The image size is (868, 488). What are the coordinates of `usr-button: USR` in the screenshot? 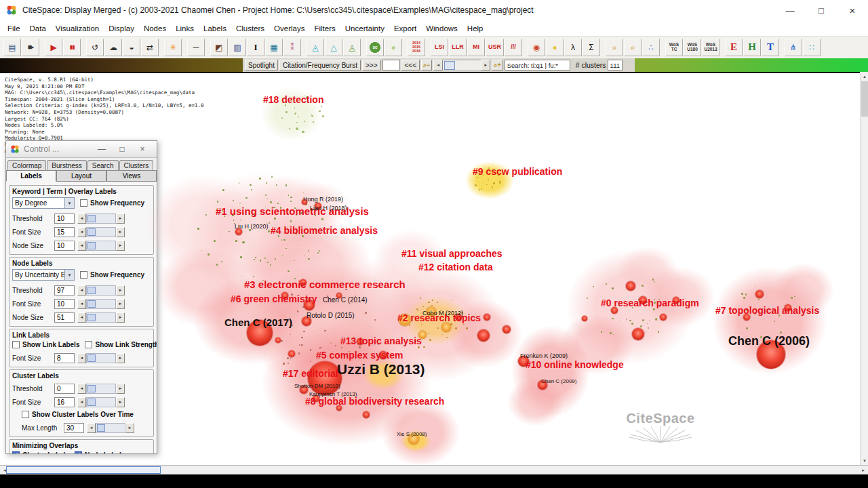 It's located at (495, 47).